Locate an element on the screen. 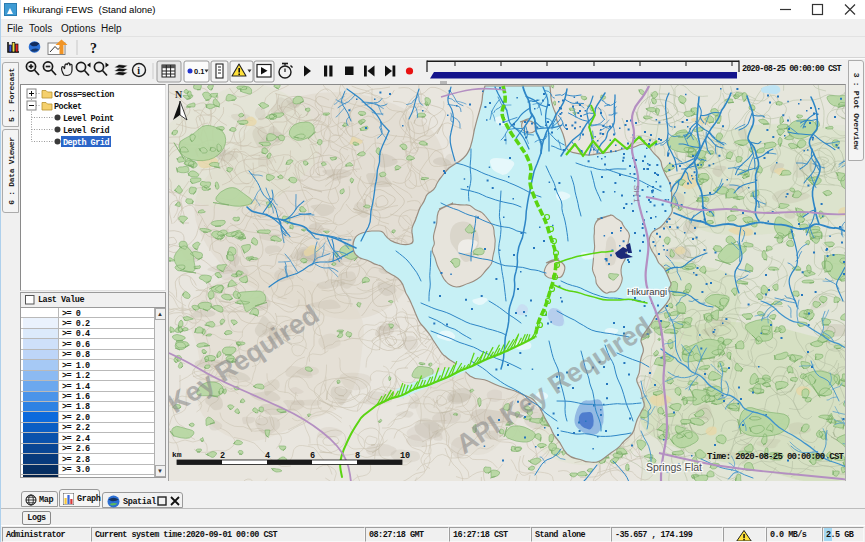 This screenshot has width=865, height=542. svg-text: N is located at coordinates (179, 94).